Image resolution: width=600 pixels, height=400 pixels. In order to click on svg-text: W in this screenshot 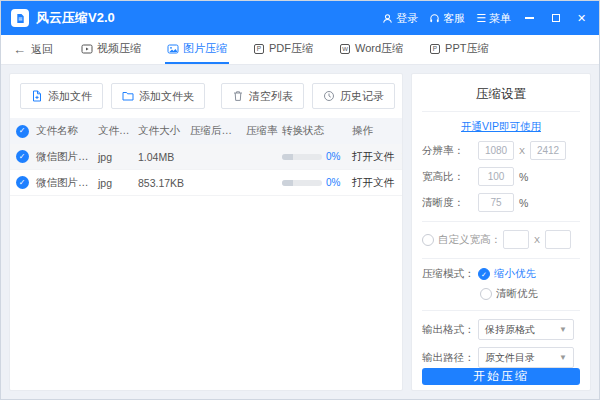, I will do `click(345, 49)`.